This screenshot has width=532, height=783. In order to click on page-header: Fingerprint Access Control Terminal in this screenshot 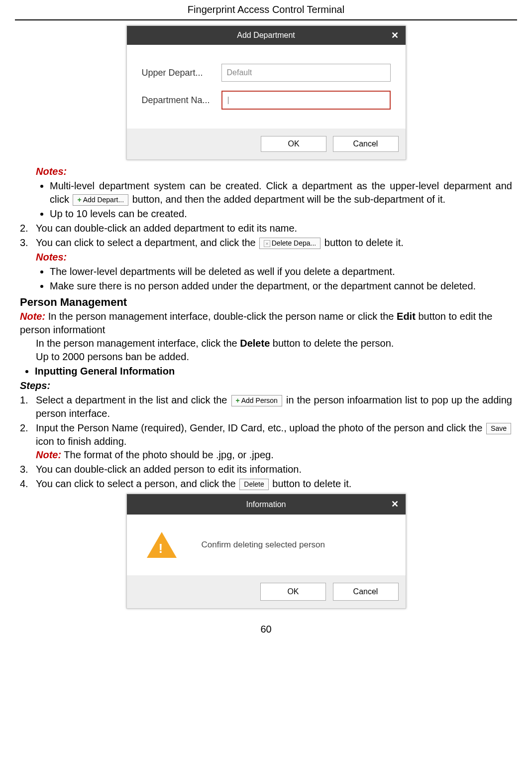, I will do `click(266, 10)`.